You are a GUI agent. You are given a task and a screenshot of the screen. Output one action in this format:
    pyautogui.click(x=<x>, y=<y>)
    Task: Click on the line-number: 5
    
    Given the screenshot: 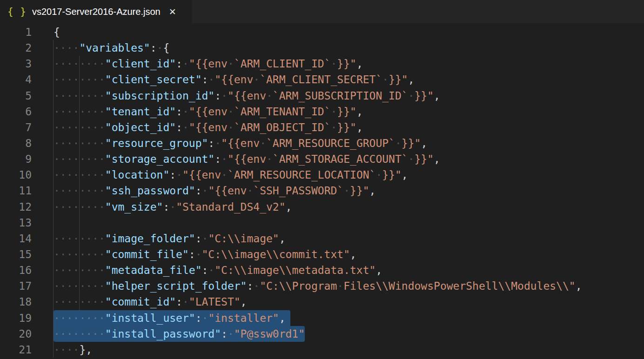 What is the action you would take?
    pyautogui.click(x=16, y=96)
    